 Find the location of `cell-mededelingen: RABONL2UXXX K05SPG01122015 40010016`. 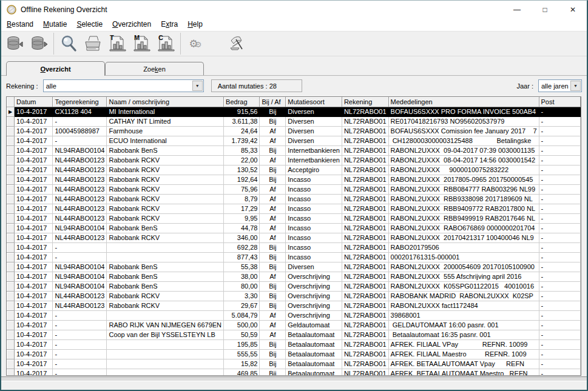

cell-mededelingen: RABONL2UXXX K05SPG01122015 40010016 is located at coordinates (464, 286).